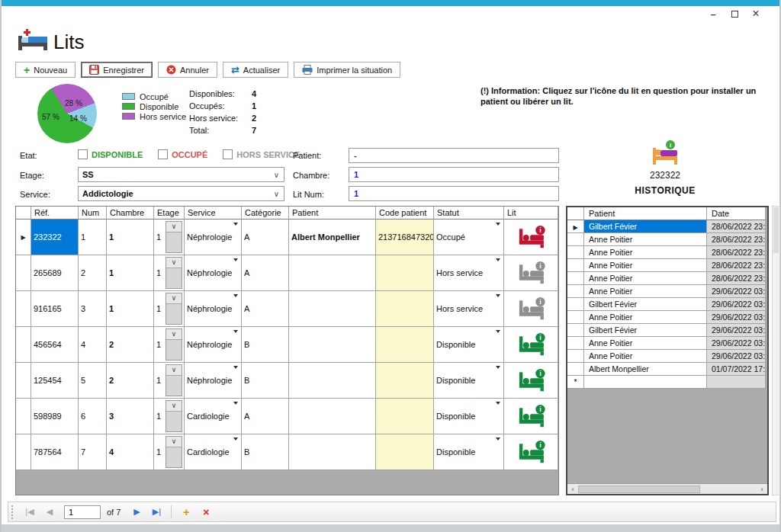 This screenshot has height=532, width=781. What do you see at coordinates (188, 70) in the screenshot?
I see `annuler-button: Annuler` at bounding box center [188, 70].